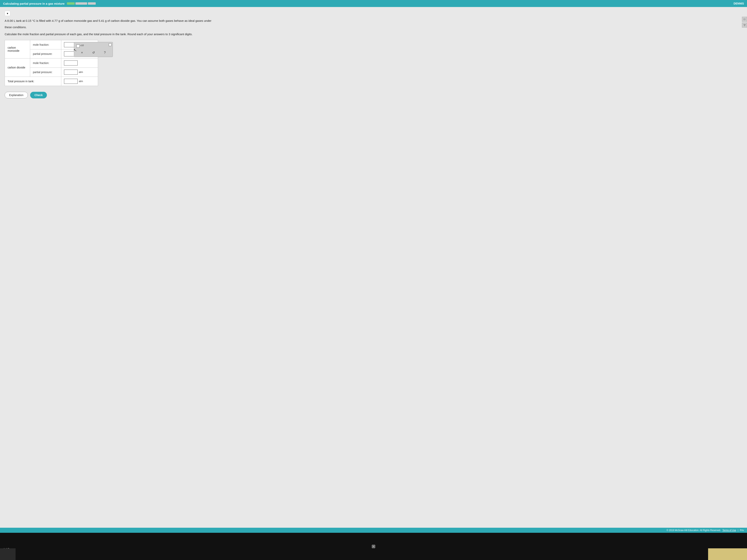 The height and width of the screenshot is (560, 747). Describe the element at coordinates (374, 95) in the screenshot. I see `bottom-buttons: Explanation Check` at that location.